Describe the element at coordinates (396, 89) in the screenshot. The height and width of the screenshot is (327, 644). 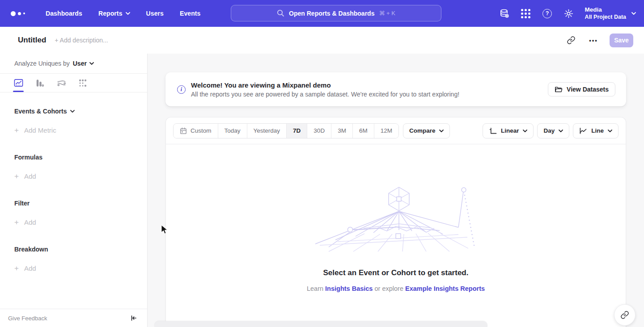
I see `demo-welcome-banner: i Welcome! You are viewing a Mixpanel de…` at that location.